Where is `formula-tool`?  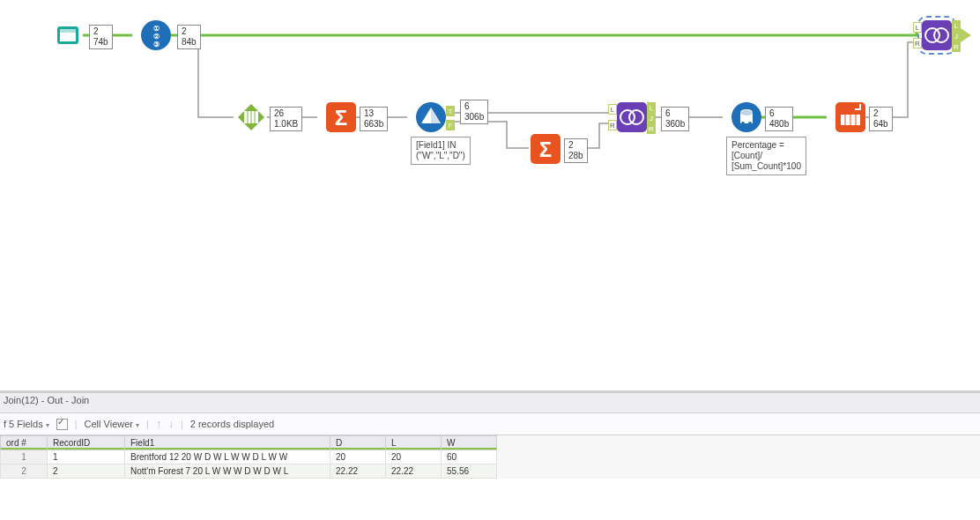 formula-tool is located at coordinates (746, 117).